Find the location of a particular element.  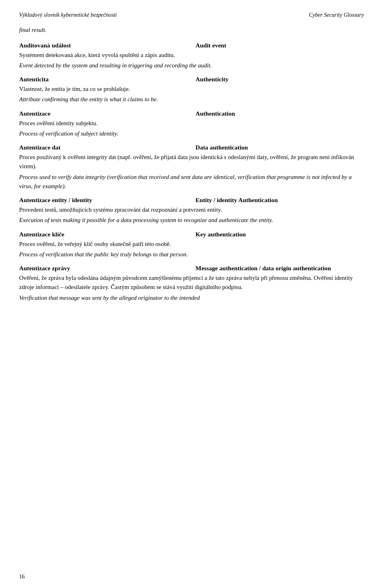

entry-entity-identity-english-heading: Entity / identity Authentication is located at coordinates (280, 200).